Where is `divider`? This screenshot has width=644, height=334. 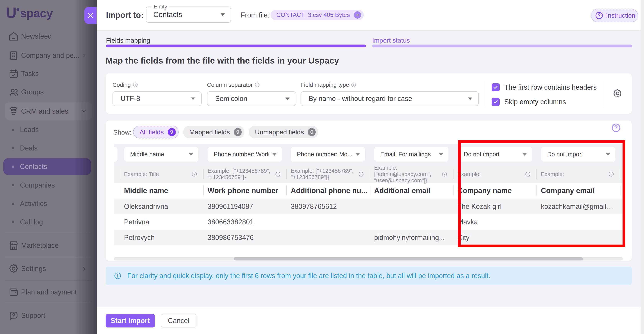 divider is located at coordinates (604, 94).